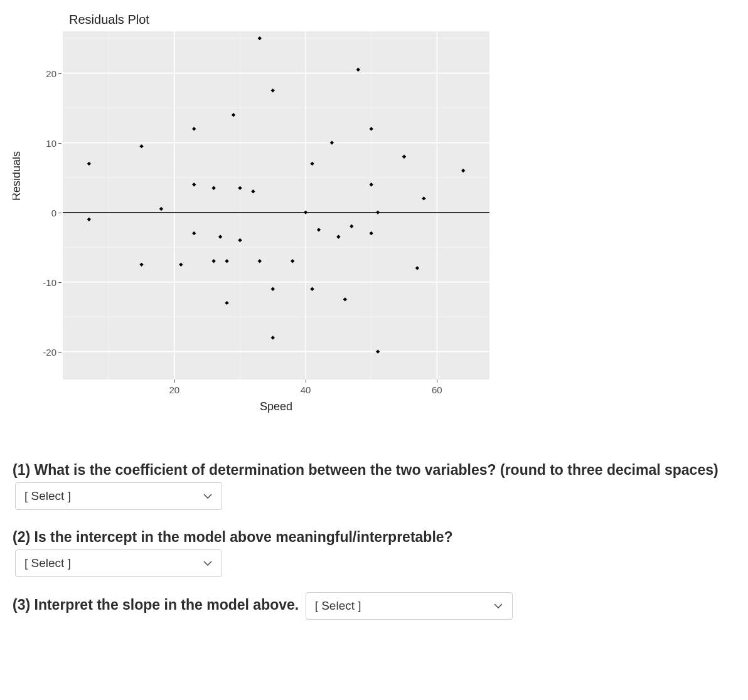 This screenshot has width=748, height=700. I want to click on question-2-text: (2) Is the intercept in the model above …, so click(233, 537).